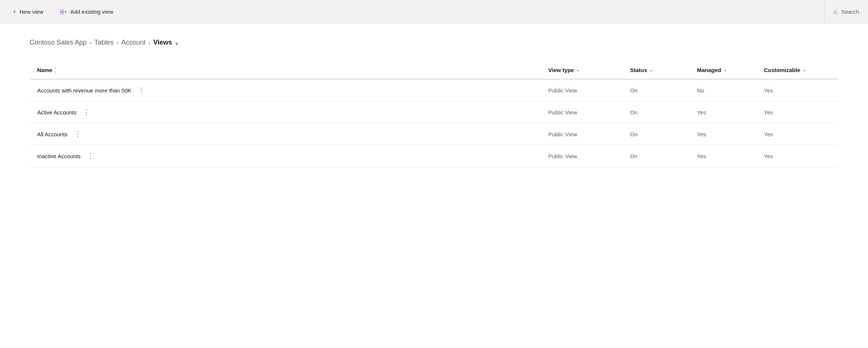 The width and height of the screenshot is (868, 348). Describe the element at coordinates (91, 43) in the screenshot. I see `breadcrumb-sep-1: ›` at that location.